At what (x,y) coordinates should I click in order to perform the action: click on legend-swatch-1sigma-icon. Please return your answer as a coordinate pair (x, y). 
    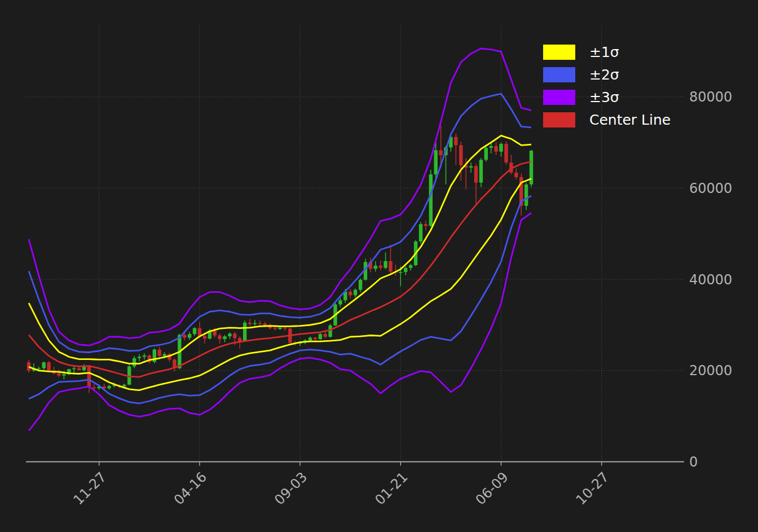
    Looking at the image, I should click on (559, 52).